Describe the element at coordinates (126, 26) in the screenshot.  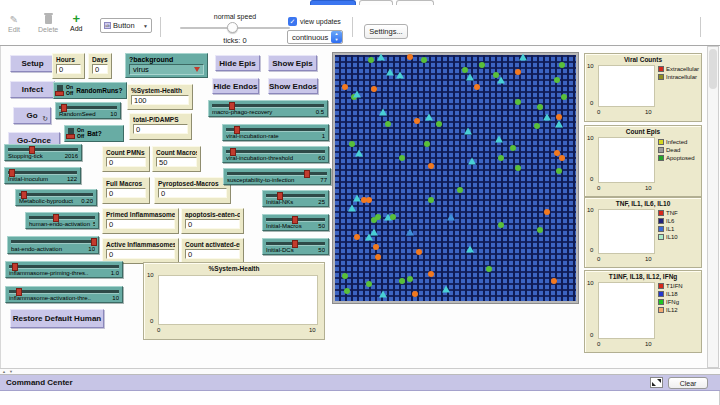
I see `widget-type-select: ab Button ▼` at that location.